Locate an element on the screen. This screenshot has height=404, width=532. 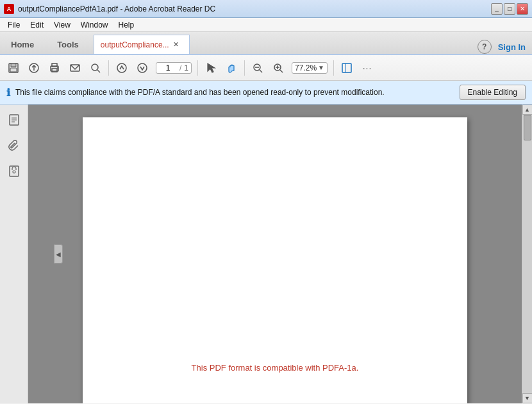
info-bar: ℹ This file claims compliance with the P… is located at coordinates (266, 92).